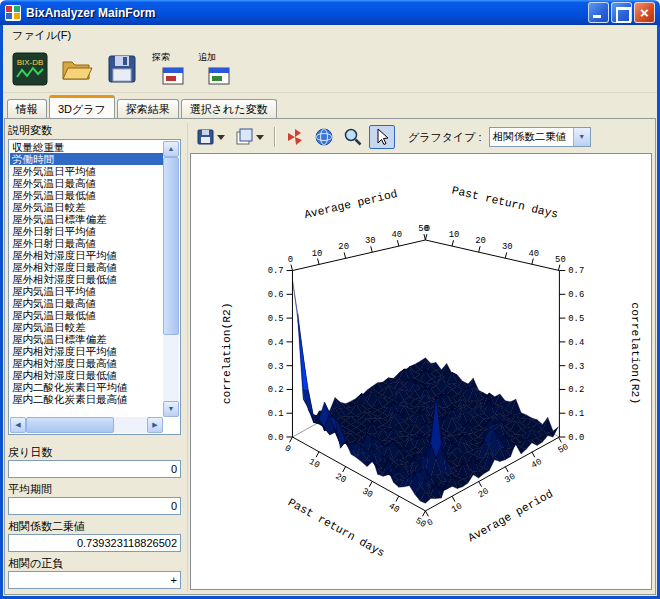 Image resolution: width=660 pixels, height=599 pixels. Describe the element at coordinates (42, 36) in the screenshot. I see `menu-file: ファイル(F)` at that location.